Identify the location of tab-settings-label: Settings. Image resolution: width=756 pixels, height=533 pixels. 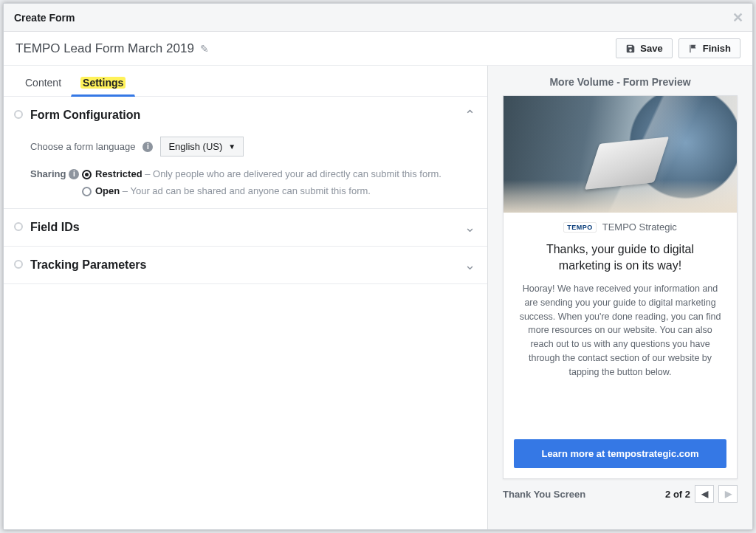
(103, 83).